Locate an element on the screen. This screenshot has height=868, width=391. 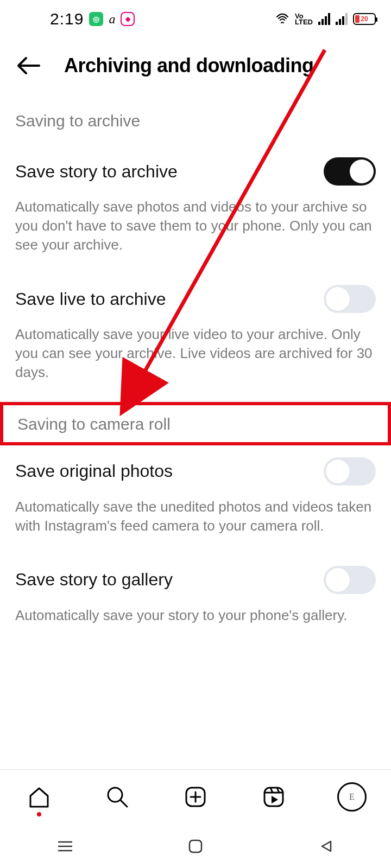
system-nav is located at coordinates (195, 846).